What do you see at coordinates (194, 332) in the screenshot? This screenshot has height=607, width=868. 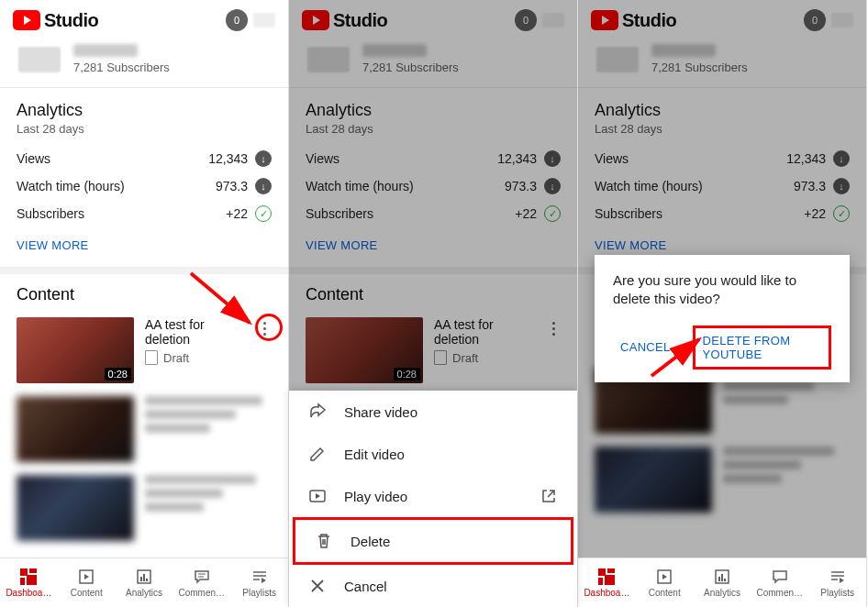 I see `video-title: AA test for deletion` at bounding box center [194, 332].